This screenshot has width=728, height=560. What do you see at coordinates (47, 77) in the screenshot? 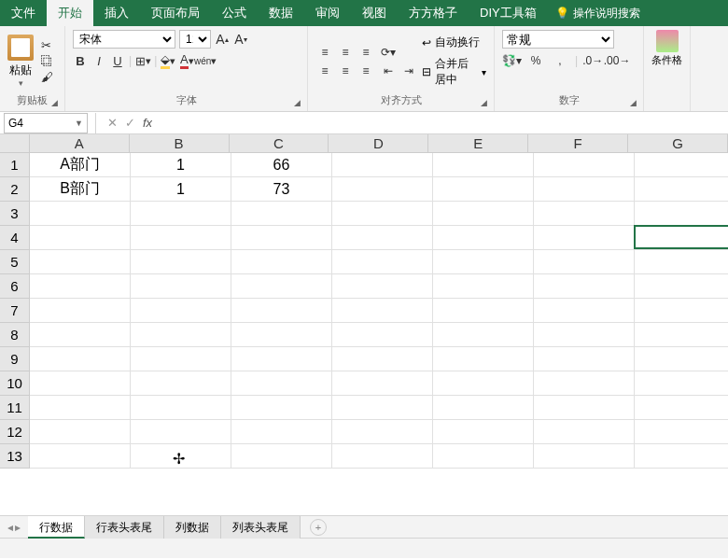
I see `format-painter-icon: 🖌` at bounding box center [47, 77].